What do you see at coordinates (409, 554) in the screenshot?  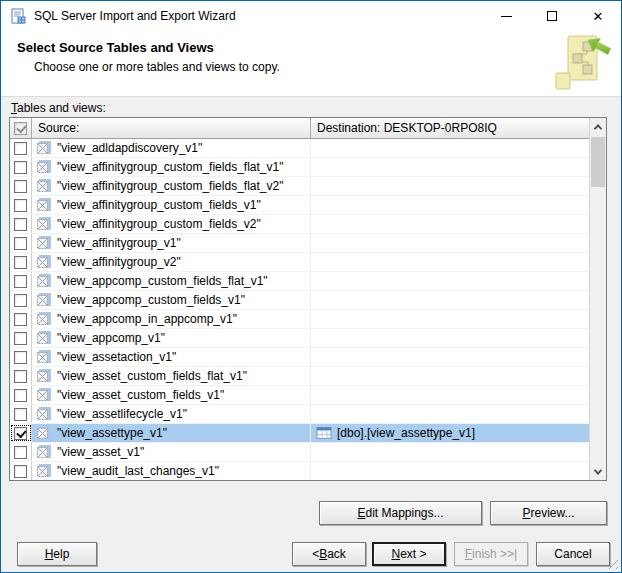 I see `next-button: Next >` at bounding box center [409, 554].